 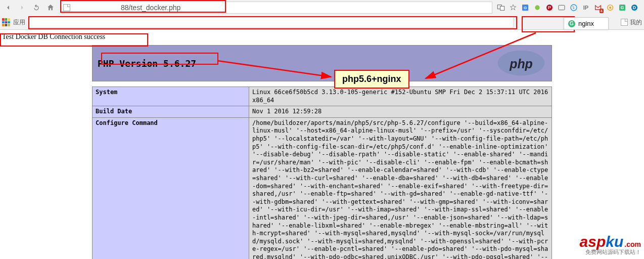 I want to click on svg-text: D, so click(x=634, y=8).